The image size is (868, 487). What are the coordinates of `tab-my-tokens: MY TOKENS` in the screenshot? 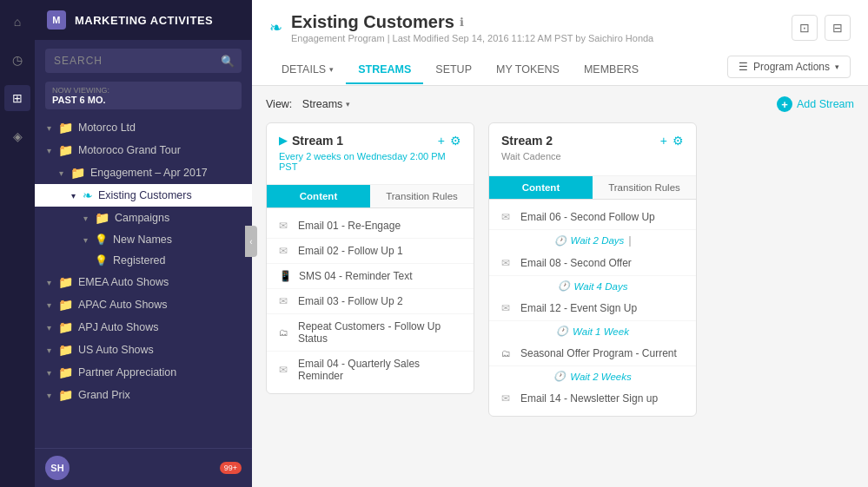 It's located at (528, 70).